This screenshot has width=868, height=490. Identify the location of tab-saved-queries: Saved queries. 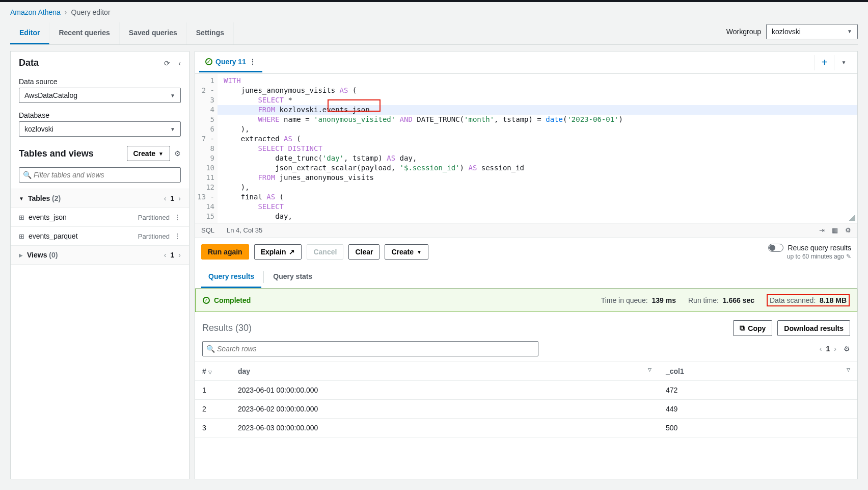
(153, 34).